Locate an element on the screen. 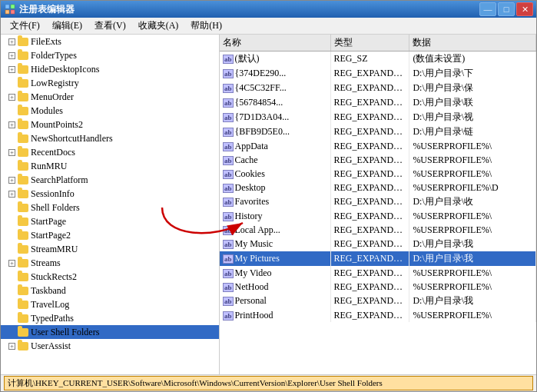 Image resolution: width=537 pixels, height=392 pixels. tree-label-21: User Shell Folders is located at coordinates (65, 332).